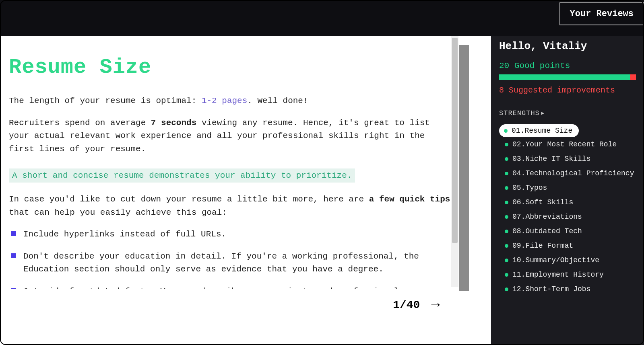 Image resolution: width=644 pixels, height=345 pixels. What do you see at coordinates (229, 206) in the screenshot?
I see `article-p3: In case you'd like to cut down your resu…` at bounding box center [229, 206].